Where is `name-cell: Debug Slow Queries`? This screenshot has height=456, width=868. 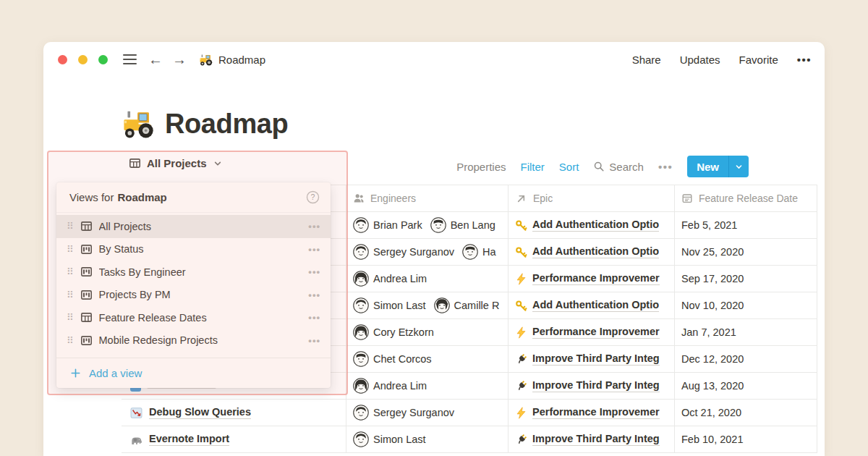
name-cell: Debug Slow Queries is located at coordinates (234, 413).